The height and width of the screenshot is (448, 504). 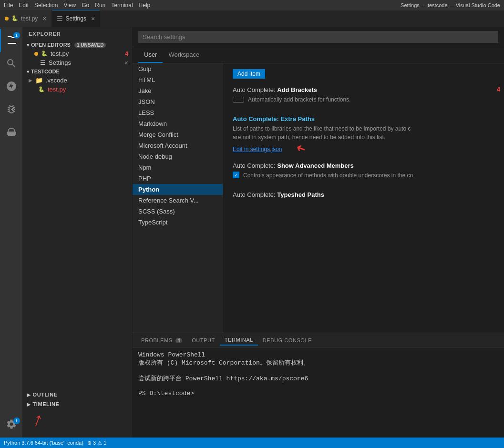 I want to click on tab-terminal: TERMINAL, so click(x=239, y=340).